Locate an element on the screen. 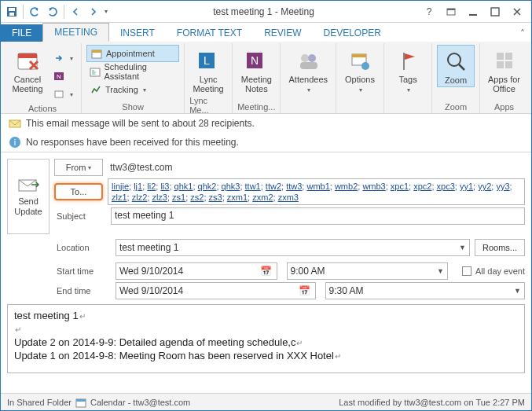 The height and width of the screenshot is (411, 532). recipient: wmb1 is located at coordinates (317, 186).